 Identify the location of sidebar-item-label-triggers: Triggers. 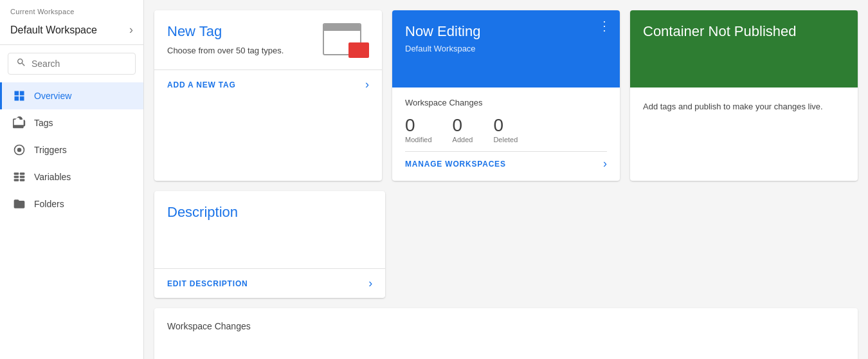
(50, 150).